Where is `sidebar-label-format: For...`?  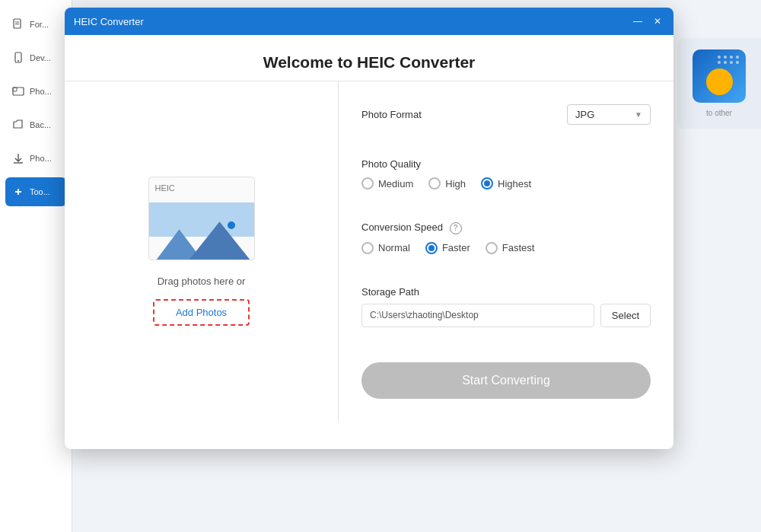
sidebar-label-format: For... is located at coordinates (40, 24).